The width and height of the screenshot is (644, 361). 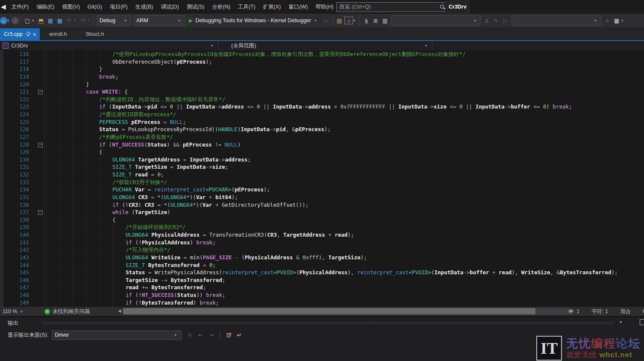 What do you see at coordinates (617, 21) in the screenshot?
I see `feedback-icon: ▦` at bounding box center [617, 21].